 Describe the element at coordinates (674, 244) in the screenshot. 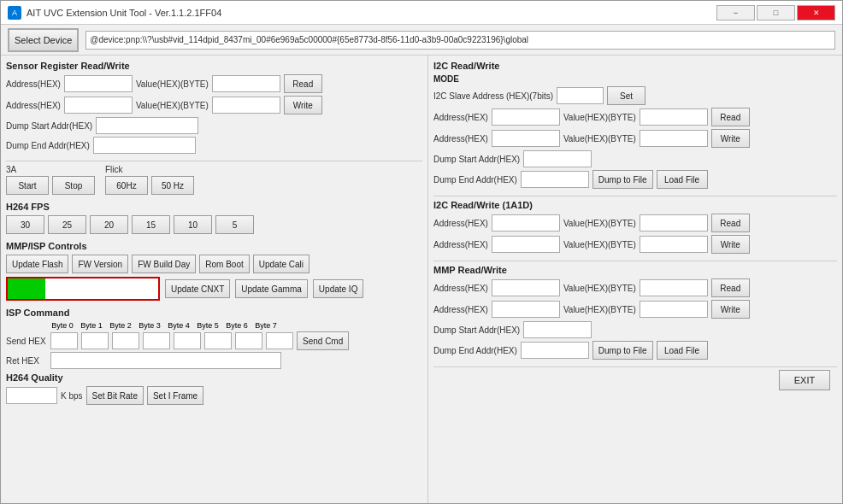

I see `1a1d-val-input2` at that location.